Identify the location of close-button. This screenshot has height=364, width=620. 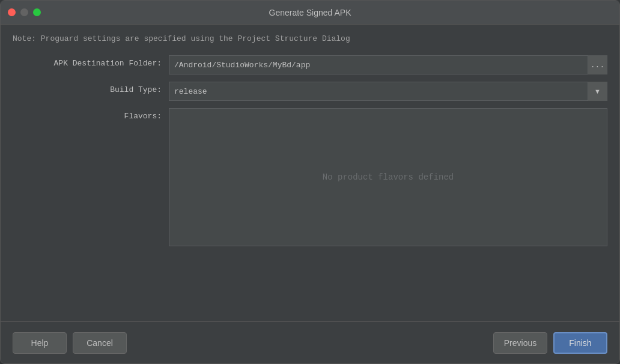
(12, 12).